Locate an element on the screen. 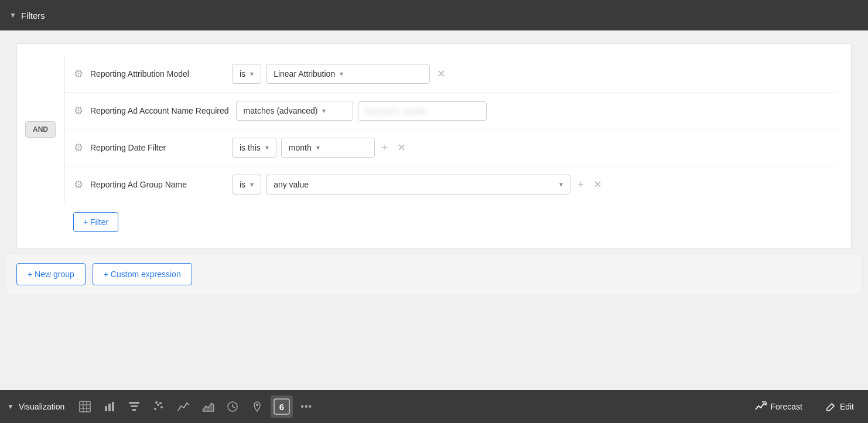 This screenshot has width=868, height=423. and-button-col: AND is located at coordinates (40, 129).